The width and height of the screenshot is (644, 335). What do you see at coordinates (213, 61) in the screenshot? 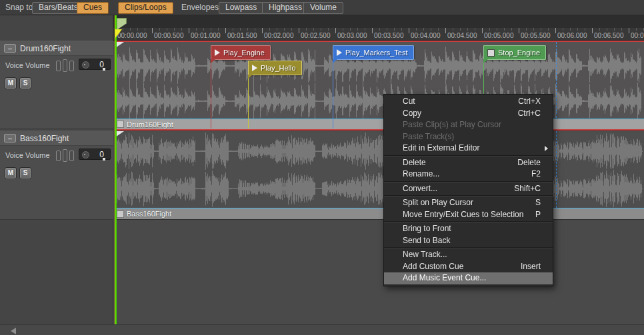
I see `flag-tail` at bounding box center [213, 61].